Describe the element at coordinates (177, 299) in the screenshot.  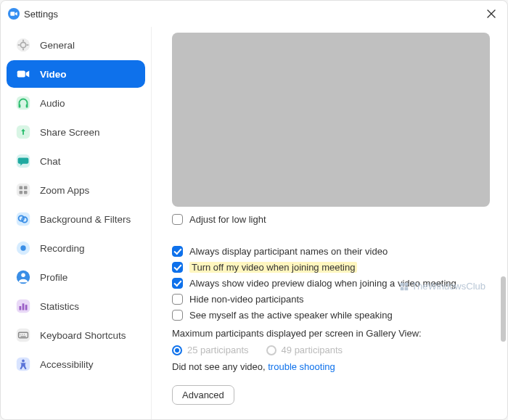
I see `hide-nonvideo-checkbox` at that location.